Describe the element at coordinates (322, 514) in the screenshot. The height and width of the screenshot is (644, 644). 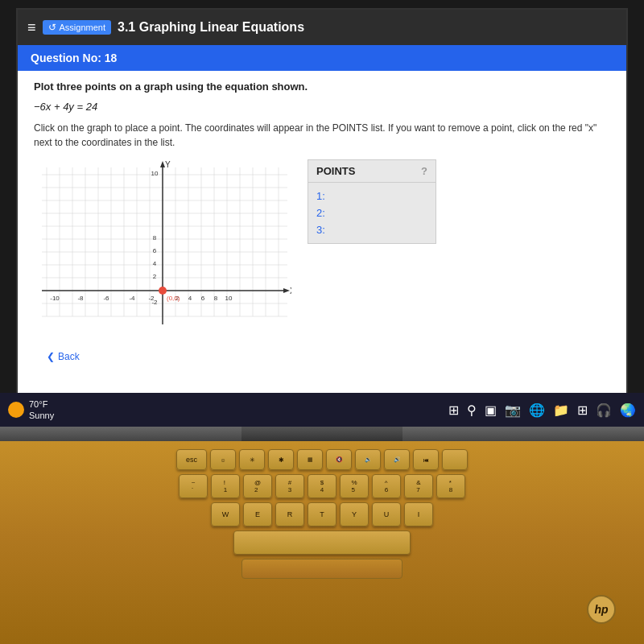
I see `key-t: T` at that location.